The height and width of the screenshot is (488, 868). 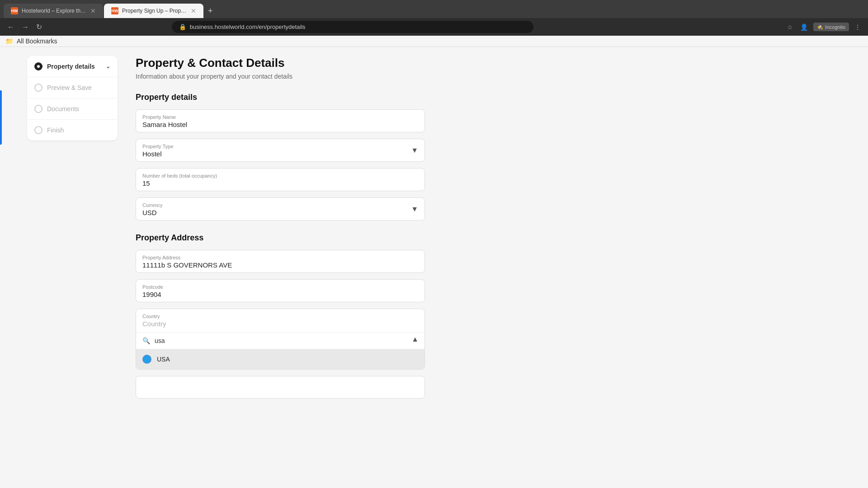 What do you see at coordinates (280, 341) in the screenshot?
I see `country-search-box: 🔍` at bounding box center [280, 341].